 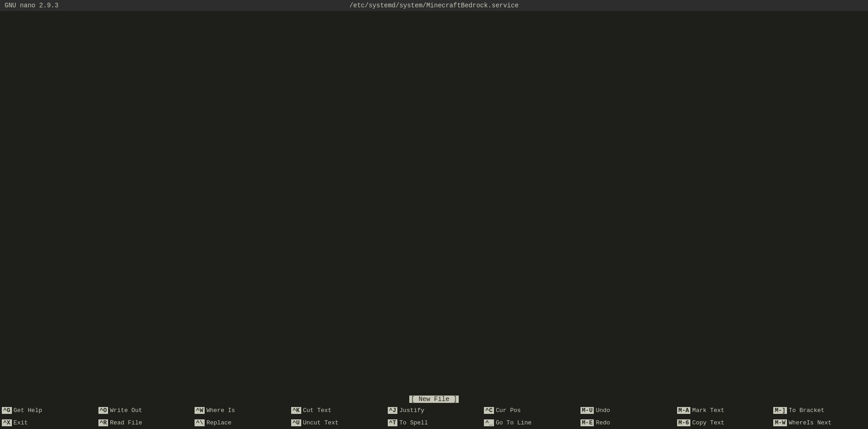 I want to click on shortcut-key: ^J, so click(x=393, y=411).